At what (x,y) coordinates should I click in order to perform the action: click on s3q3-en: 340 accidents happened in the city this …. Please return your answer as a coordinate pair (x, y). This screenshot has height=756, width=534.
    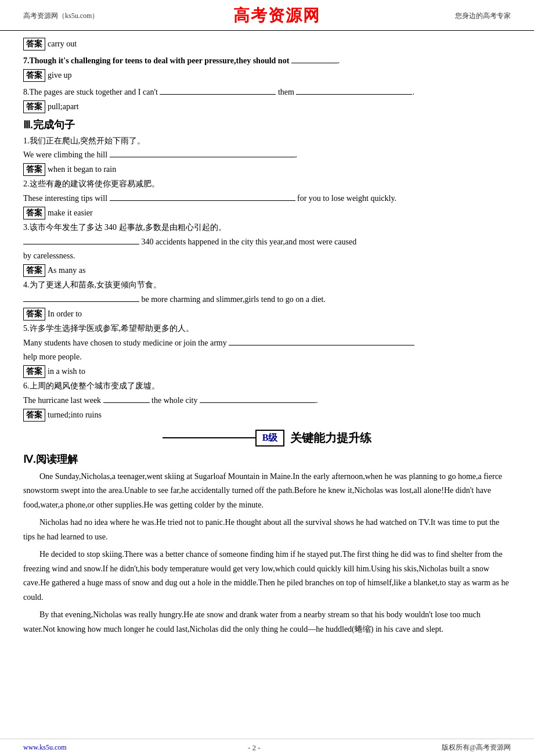
    Looking at the image, I should click on (267, 242).